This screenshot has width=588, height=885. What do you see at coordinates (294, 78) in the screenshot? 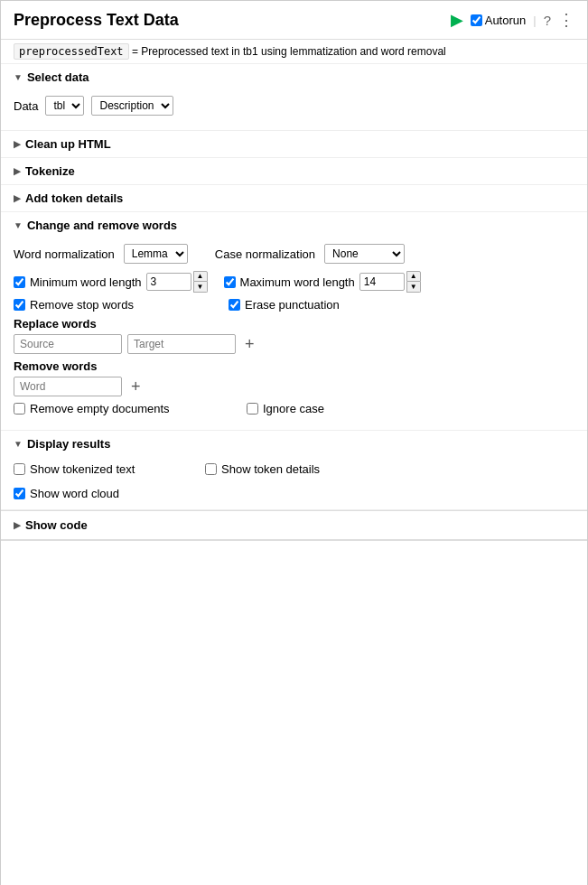
I see `section-select-data-header: Select data` at bounding box center [294, 78].